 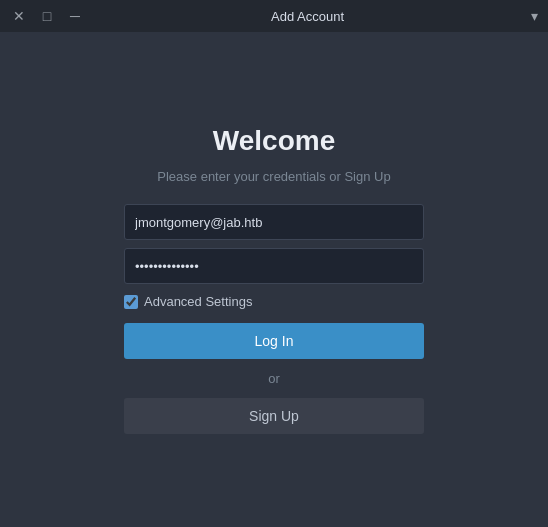 I want to click on close-button: ✕, so click(x=19, y=16).